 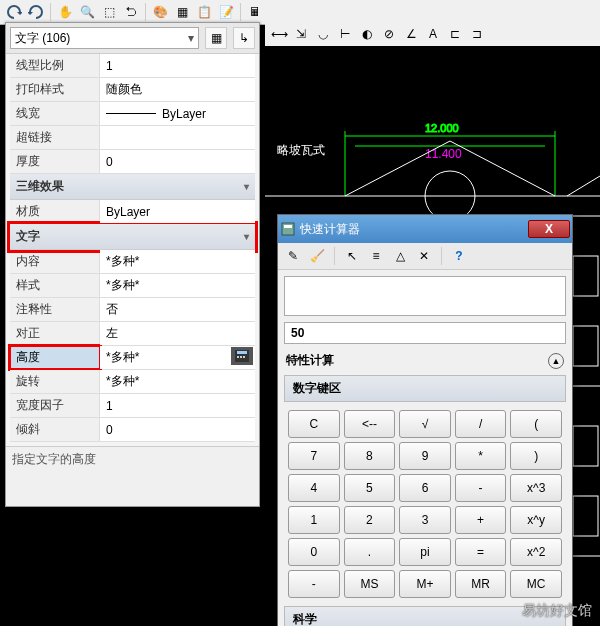 What do you see at coordinates (370, 488) in the screenshot?
I see `calc-key: 5` at bounding box center [370, 488].